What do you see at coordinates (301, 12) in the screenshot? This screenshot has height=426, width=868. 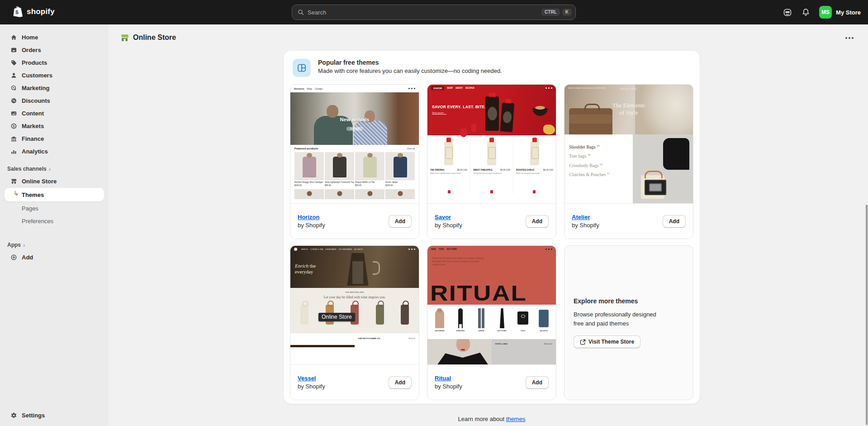 I see `search-icon` at bounding box center [301, 12].